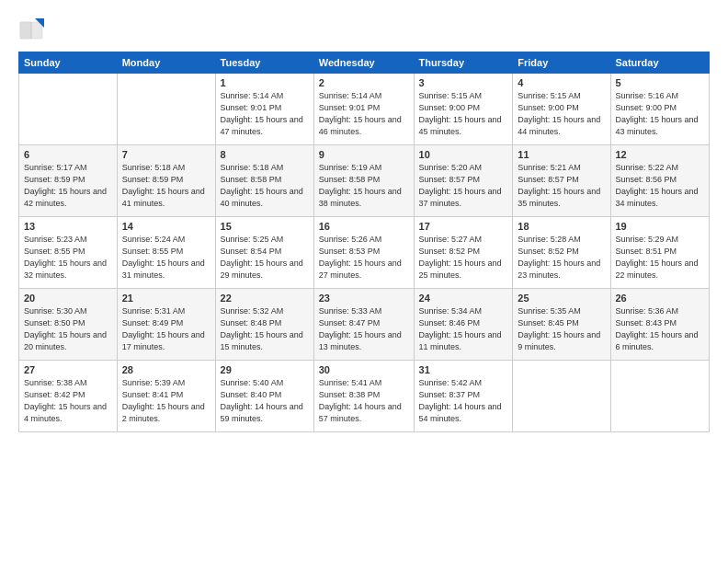 The width and height of the screenshot is (728, 563). Describe the element at coordinates (68, 401) in the screenshot. I see `day-info: Sunrise: 5:38 AM Sunset: 8:42 PM Dayligh…` at that location.